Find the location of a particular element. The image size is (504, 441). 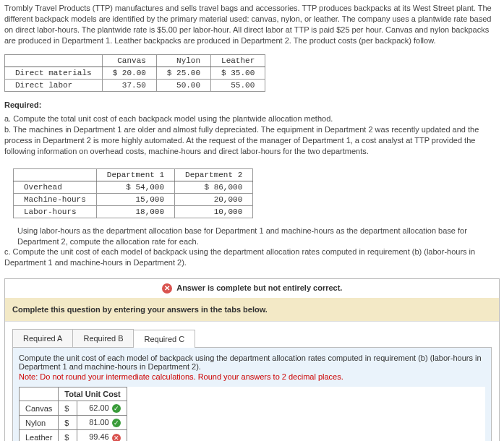

required-heading: Required: is located at coordinates (252, 105).